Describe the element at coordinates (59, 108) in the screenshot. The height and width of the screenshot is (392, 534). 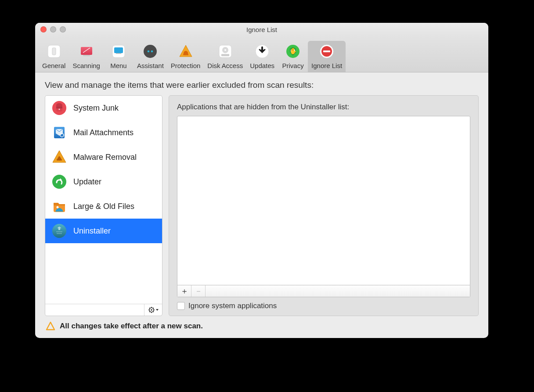
I see `system-junk-icon` at that location.